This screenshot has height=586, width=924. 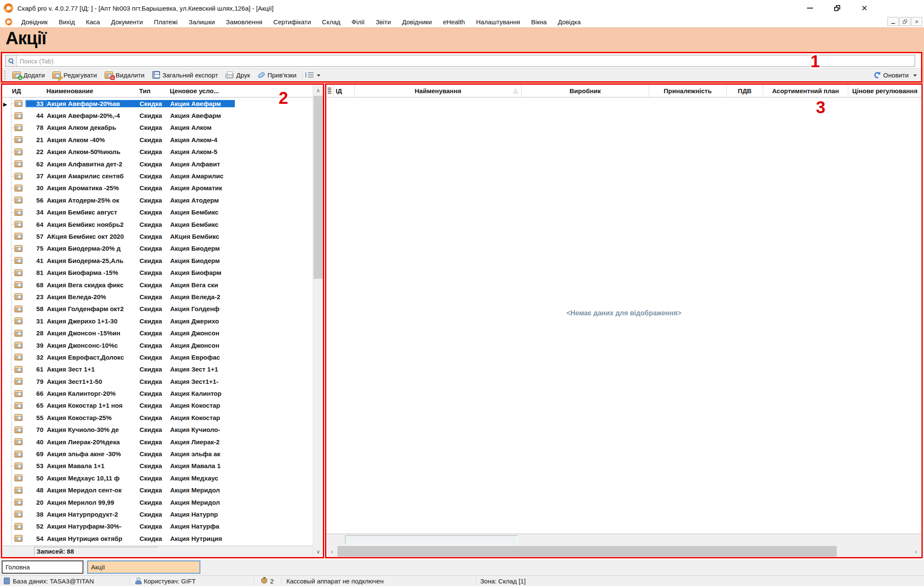 I want to click on column-header-price-condition: Ценовое усло..., so click(x=202, y=91).